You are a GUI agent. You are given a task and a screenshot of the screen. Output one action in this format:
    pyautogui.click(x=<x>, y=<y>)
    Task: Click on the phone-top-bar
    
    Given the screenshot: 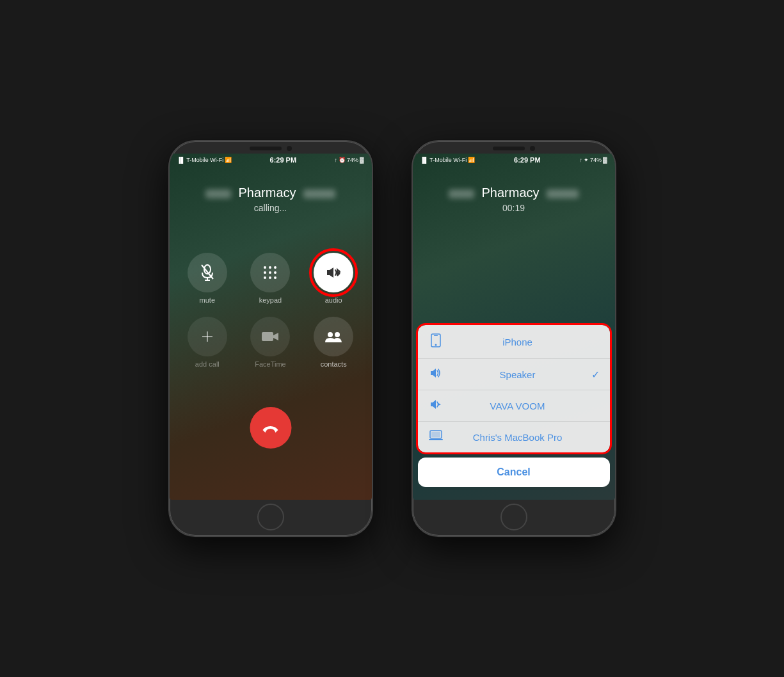 What is the action you would take?
    pyautogui.click(x=271, y=147)
    